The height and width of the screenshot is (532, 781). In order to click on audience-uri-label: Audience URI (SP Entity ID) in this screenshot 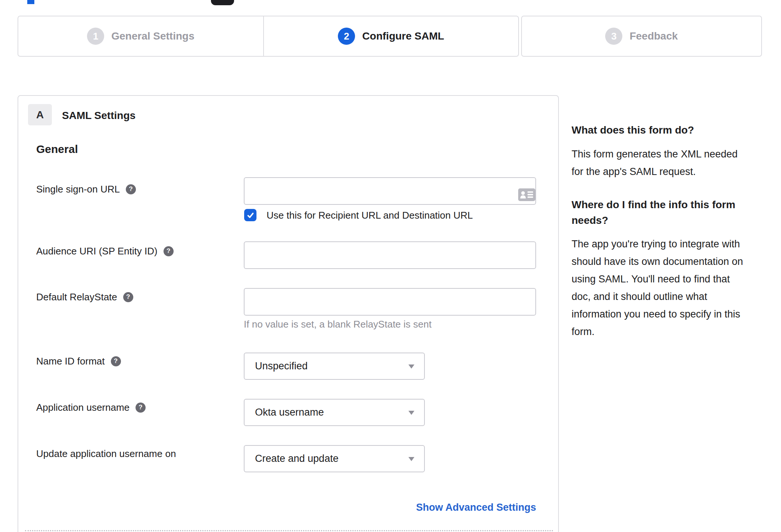, I will do `click(97, 251)`.